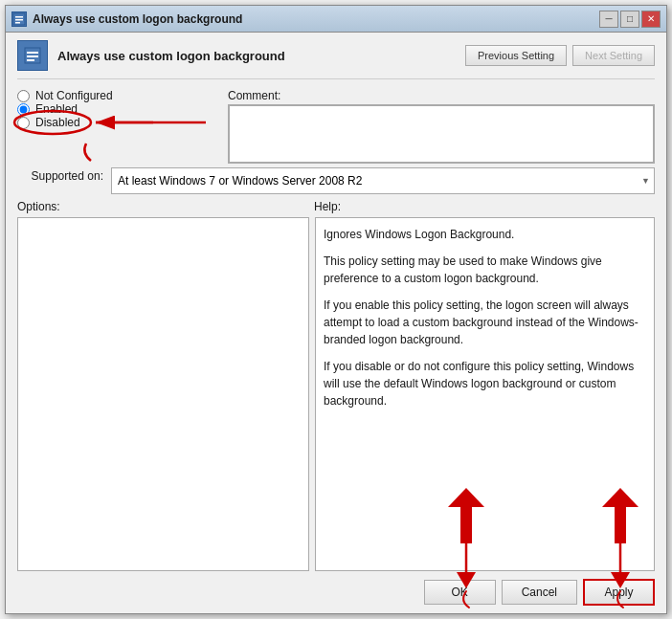  I want to click on radio-not-configured: Not Configured, so click(123, 96).